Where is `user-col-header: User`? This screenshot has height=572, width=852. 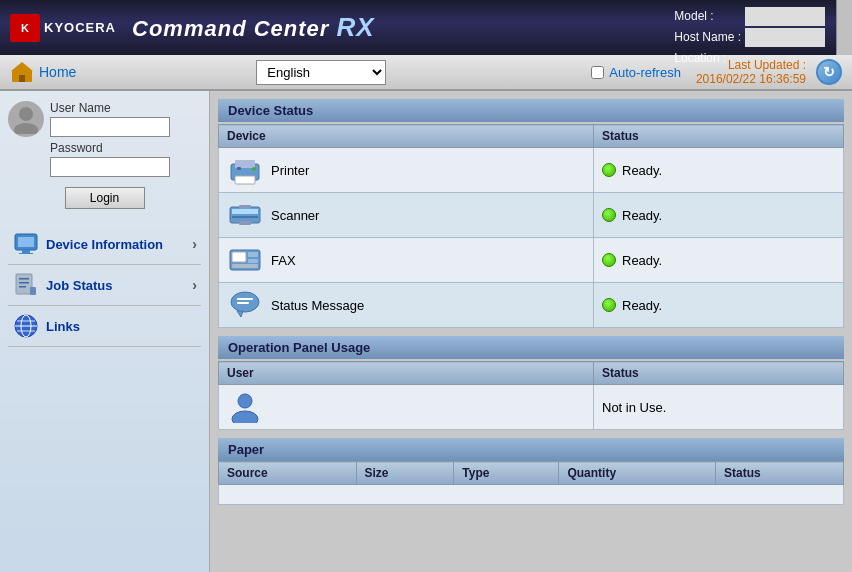
user-col-header: User is located at coordinates (406, 374).